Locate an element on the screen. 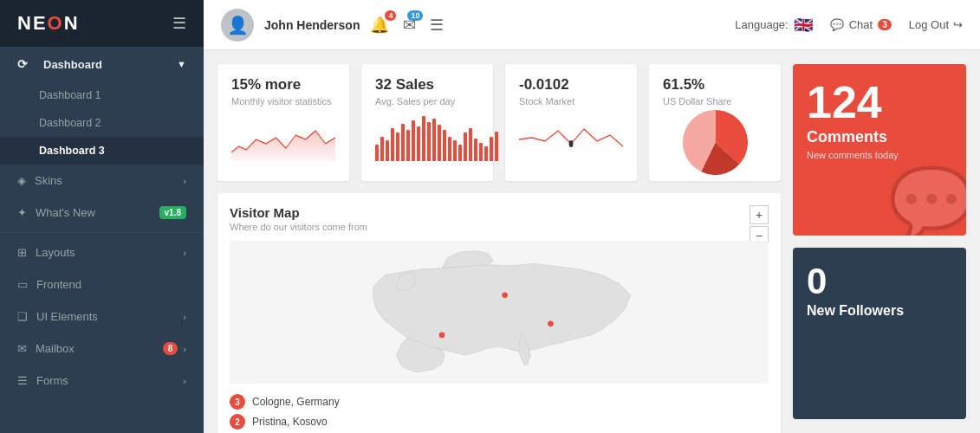 The image size is (980, 433). loc-num-pristina: 2 is located at coordinates (237, 422).